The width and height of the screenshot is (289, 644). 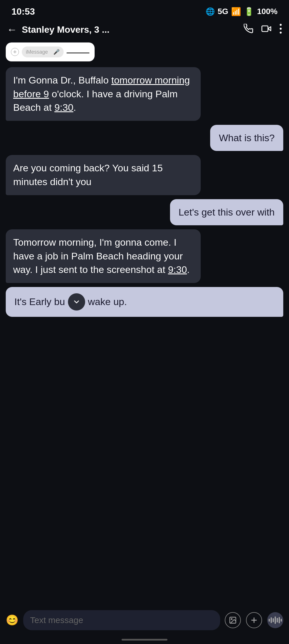 I want to click on video-icon, so click(x=266, y=30).